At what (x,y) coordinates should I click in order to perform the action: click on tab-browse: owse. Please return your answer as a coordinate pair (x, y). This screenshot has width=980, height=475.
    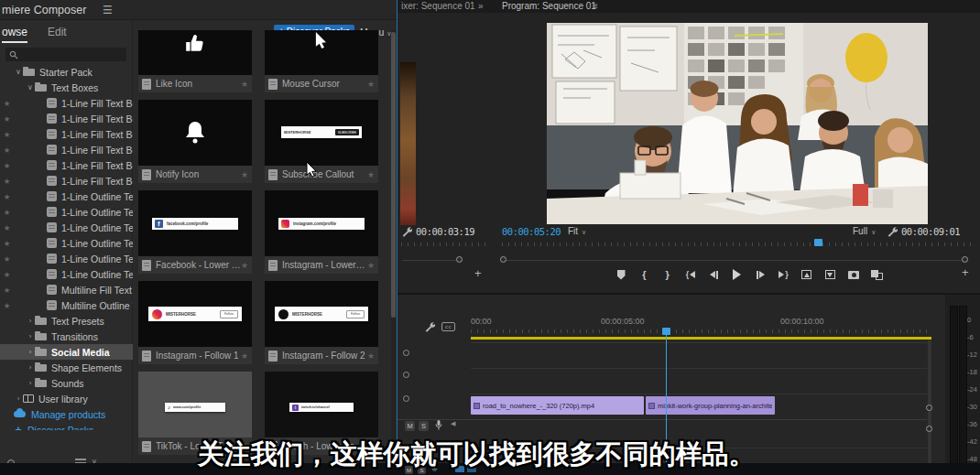
    Looking at the image, I should click on (15, 35).